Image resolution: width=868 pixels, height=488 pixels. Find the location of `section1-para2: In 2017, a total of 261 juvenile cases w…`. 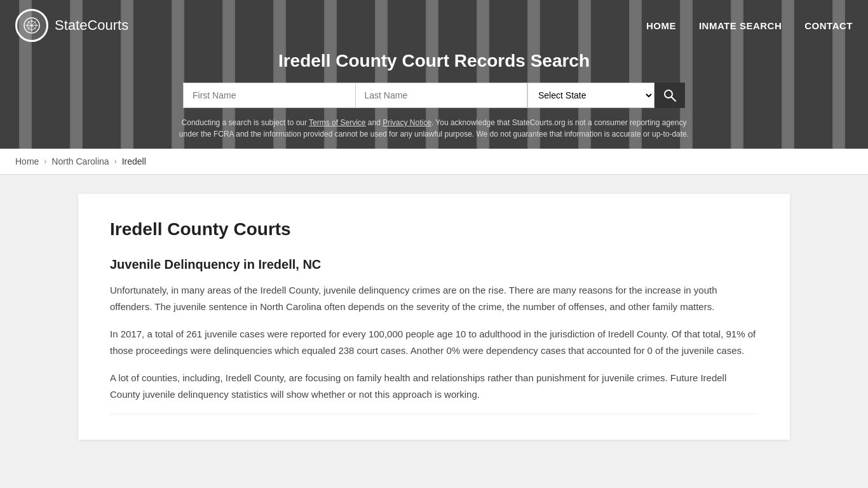

section1-para2: In 2017, a total of 261 juvenile cases w… is located at coordinates (434, 342).